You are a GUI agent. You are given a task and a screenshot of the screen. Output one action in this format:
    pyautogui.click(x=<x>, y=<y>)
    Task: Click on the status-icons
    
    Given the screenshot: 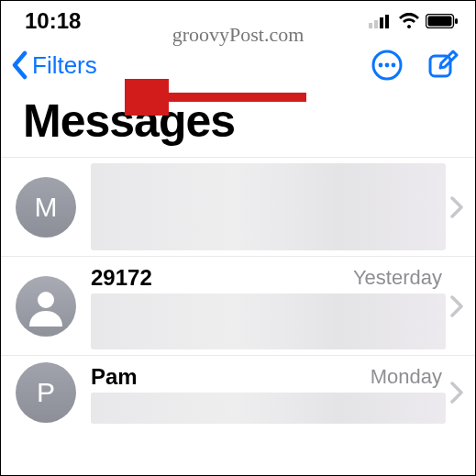 What is the action you would take?
    pyautogui.click(x=414, y=21)
    